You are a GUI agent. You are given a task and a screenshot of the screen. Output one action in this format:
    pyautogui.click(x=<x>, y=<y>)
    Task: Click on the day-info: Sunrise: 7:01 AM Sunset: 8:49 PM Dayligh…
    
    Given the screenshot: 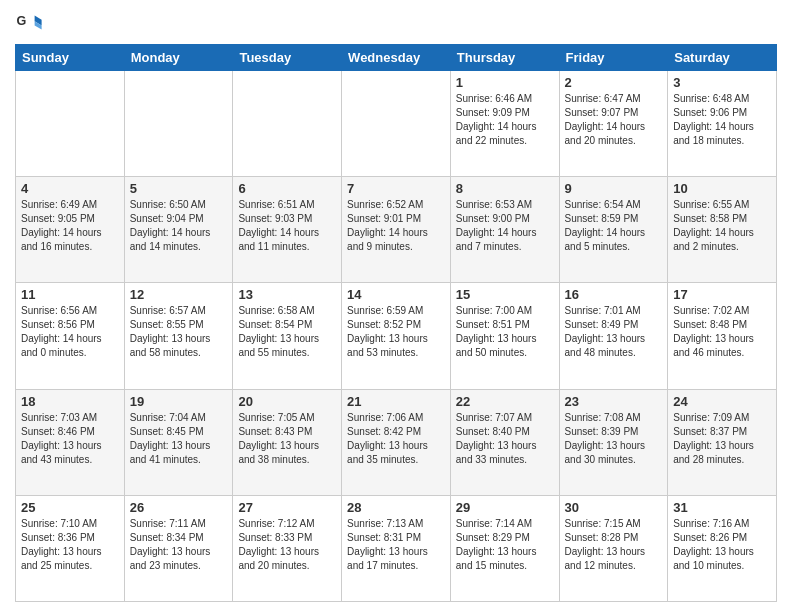 What is the action you would take?
    pyautogui.click(x=614, y=332)
    